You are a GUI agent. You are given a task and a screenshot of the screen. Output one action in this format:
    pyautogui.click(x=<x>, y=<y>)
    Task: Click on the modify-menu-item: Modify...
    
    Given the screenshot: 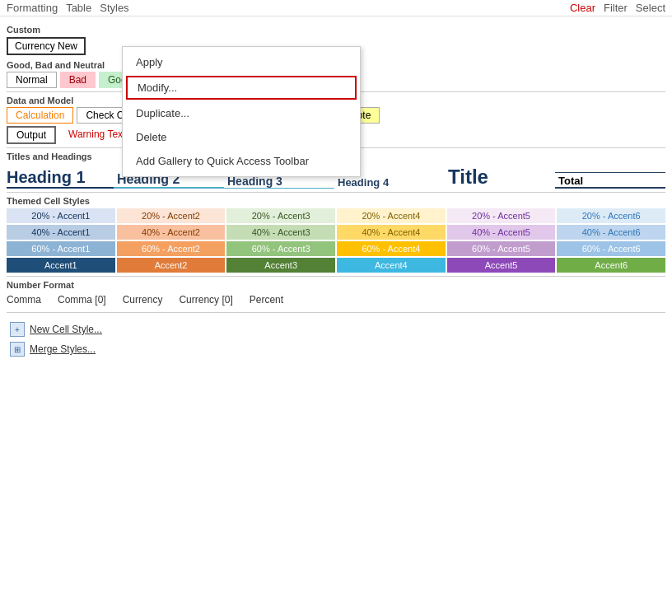 What is the action you would take?
    pyautogui.click(x=241, y=87)
    